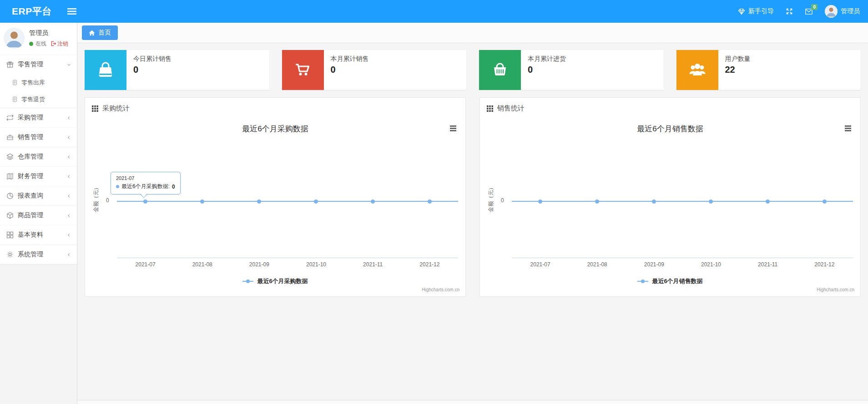 This screenshot has width=868, height=404. I want to click on tooltip-value: 0, so click(174, 187).